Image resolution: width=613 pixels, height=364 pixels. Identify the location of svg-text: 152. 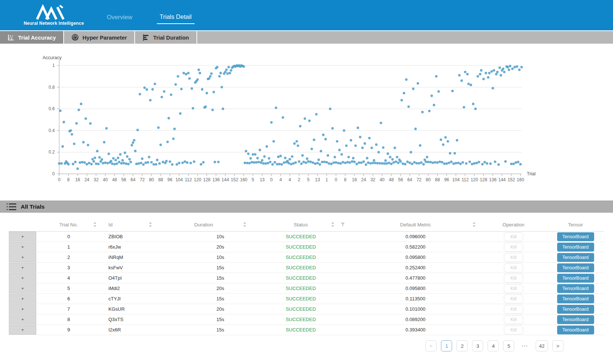
(235, 180).